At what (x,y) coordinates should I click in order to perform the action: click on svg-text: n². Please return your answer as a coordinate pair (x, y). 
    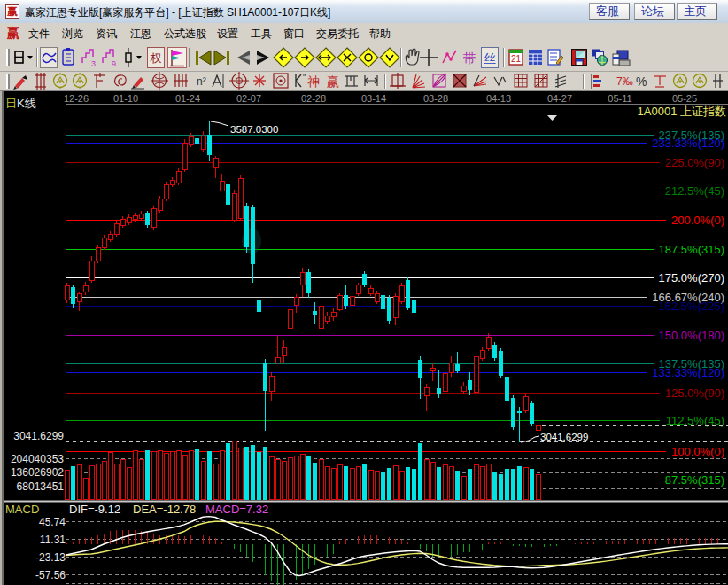
    Looking at the image, I should click on (202, 82).